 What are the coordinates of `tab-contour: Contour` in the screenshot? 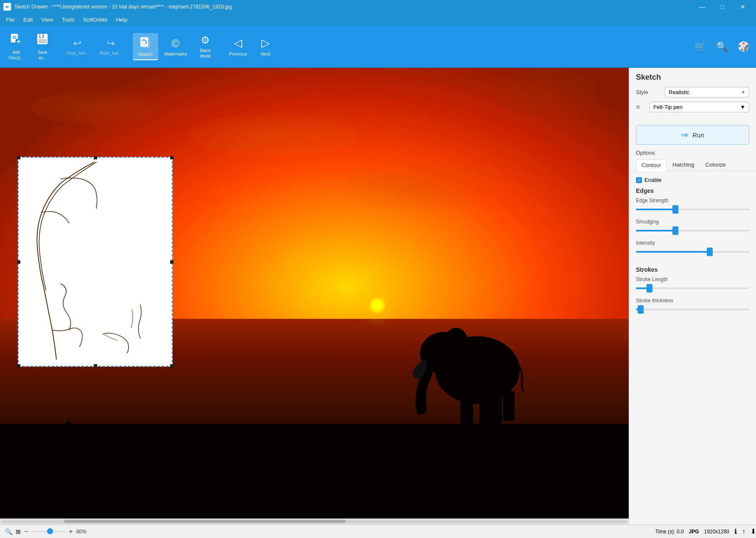 It's located at (651, 165).